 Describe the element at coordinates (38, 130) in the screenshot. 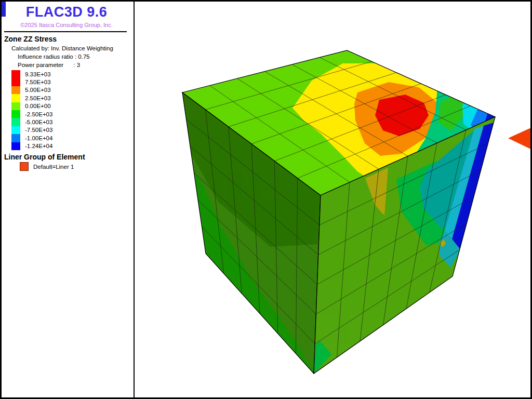

I see `colorbar-value: -7.50E+03` at that location.